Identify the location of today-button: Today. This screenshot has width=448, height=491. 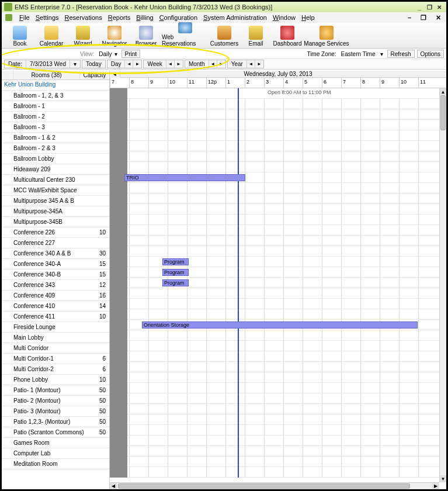
(93, 64).